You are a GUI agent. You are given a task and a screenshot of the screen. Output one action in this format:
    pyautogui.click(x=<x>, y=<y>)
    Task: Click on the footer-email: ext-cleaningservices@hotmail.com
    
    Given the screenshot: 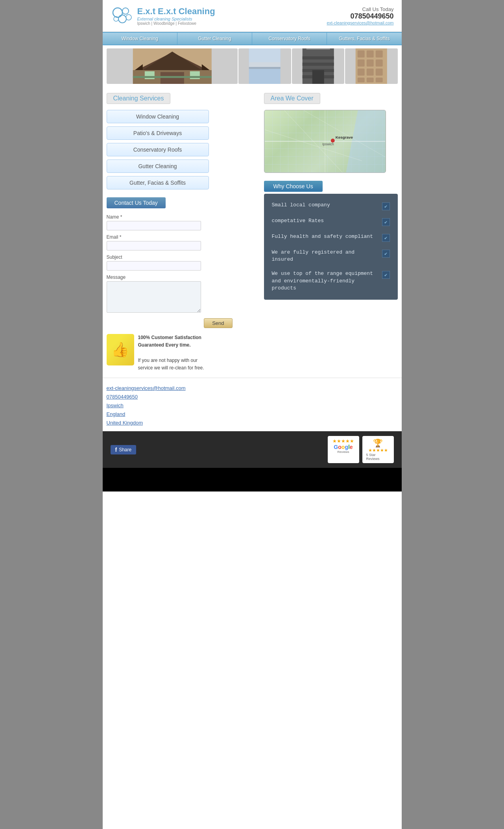 What is the action you would take?
    pyautogui.click(x=252, y=388)
    